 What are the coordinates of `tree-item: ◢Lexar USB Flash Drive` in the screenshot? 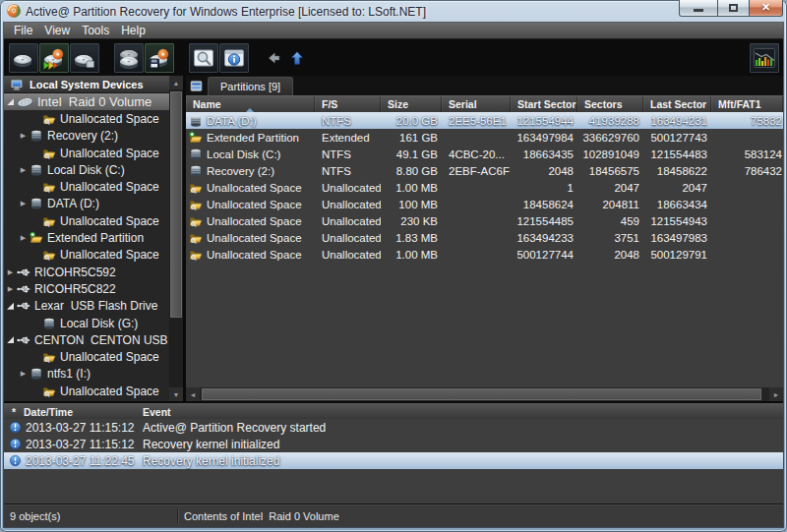 It's located at (87, 307).